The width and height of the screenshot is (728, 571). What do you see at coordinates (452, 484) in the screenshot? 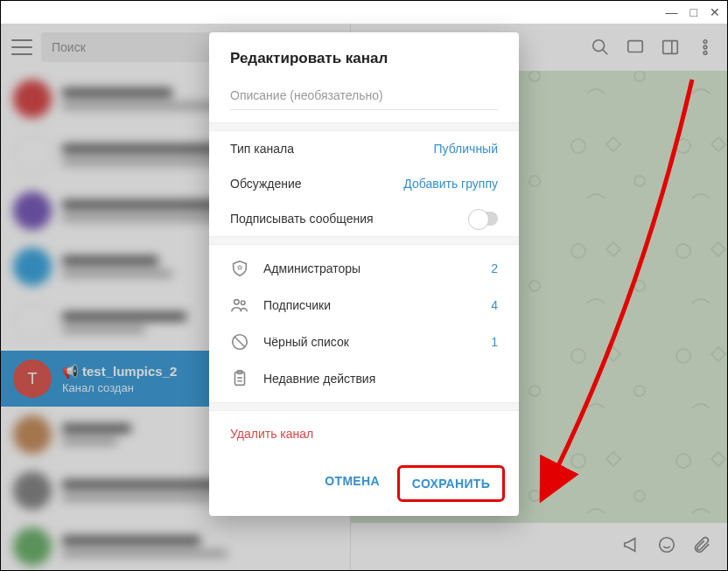
I see `save-button: СОХРАНИТЬ` at bounding box center [452, 484].